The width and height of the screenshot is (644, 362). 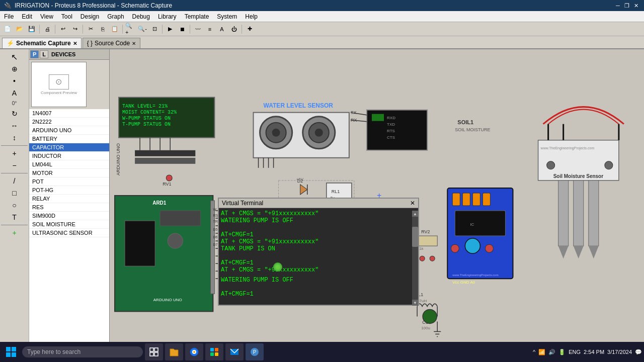 What do you see at coordinates (63, 29) in the screenshot?
I see `undo-button: ↩` at bounding box center [63, 29].